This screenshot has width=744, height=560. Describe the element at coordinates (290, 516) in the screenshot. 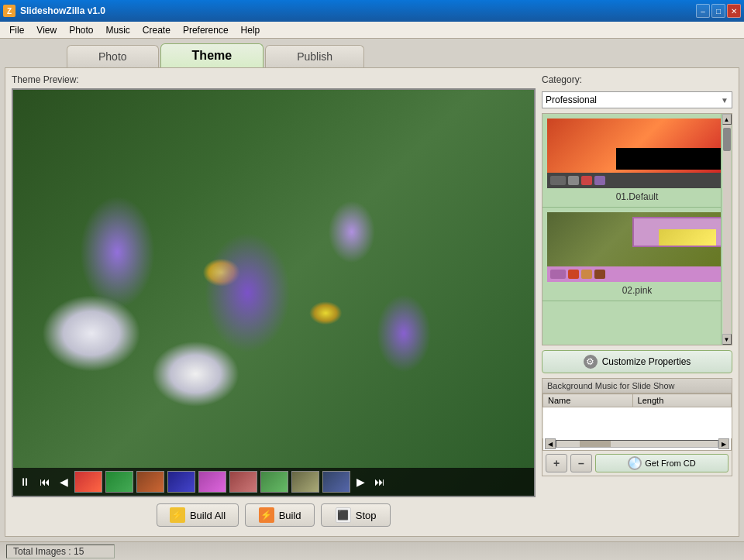

I see `build-label: Build` at that location.